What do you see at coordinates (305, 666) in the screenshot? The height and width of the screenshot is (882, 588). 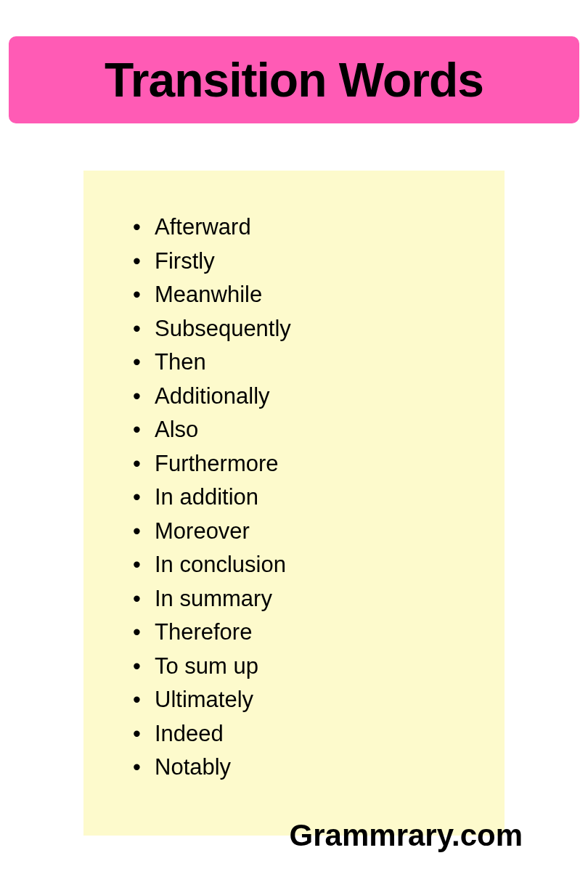 I see `list-item: To sum up` at bounding box center [305, 666].